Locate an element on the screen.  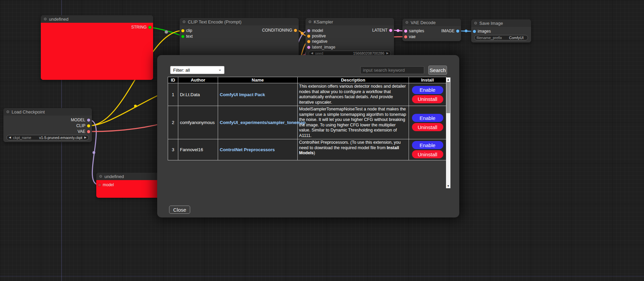
column-header: Name is located at coordinates (258, 80).